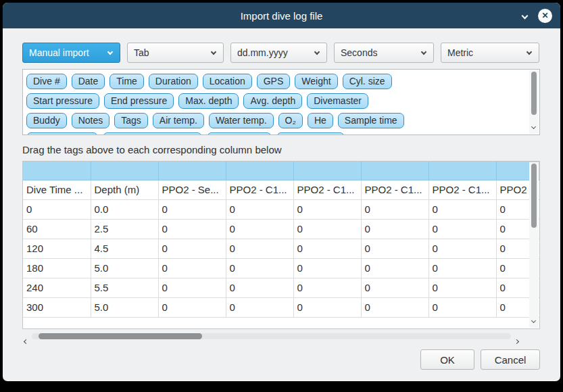  I want to click on tag-pool-scrollbar, so click(534, 102).